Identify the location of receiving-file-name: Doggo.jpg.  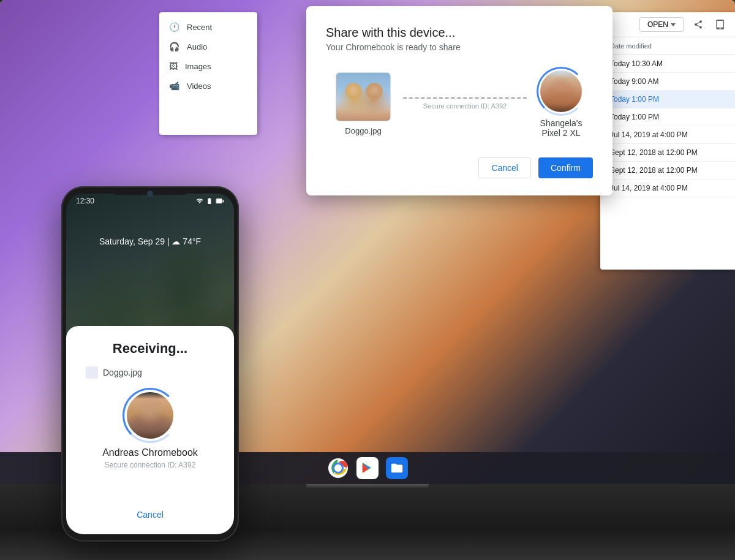
(123, 373).